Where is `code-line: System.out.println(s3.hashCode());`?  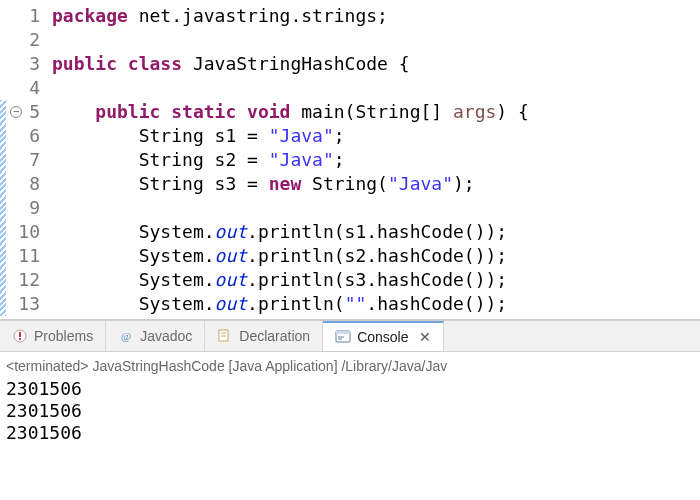
code-line: System.out.println(s3.hashCode()); is located at coordinates (290, 280).